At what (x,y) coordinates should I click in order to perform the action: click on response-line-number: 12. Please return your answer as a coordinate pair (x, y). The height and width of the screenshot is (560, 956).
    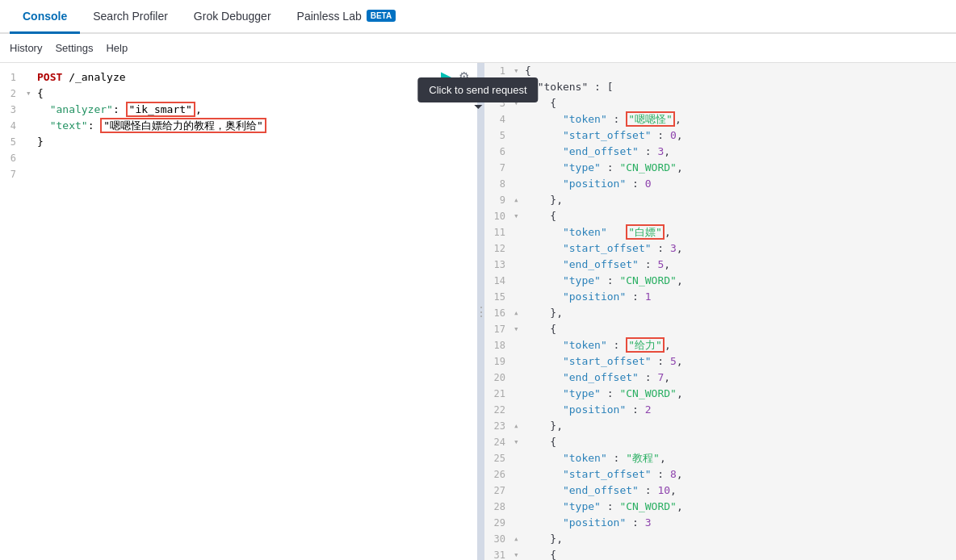
    Looking at the image, I should click on (499, 249).